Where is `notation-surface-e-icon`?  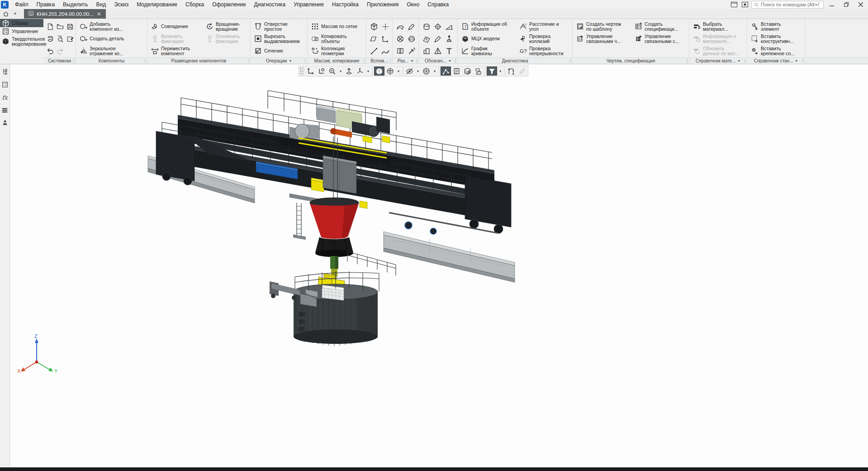
notation-surface-e-icon is located at coordinates (427, 39).